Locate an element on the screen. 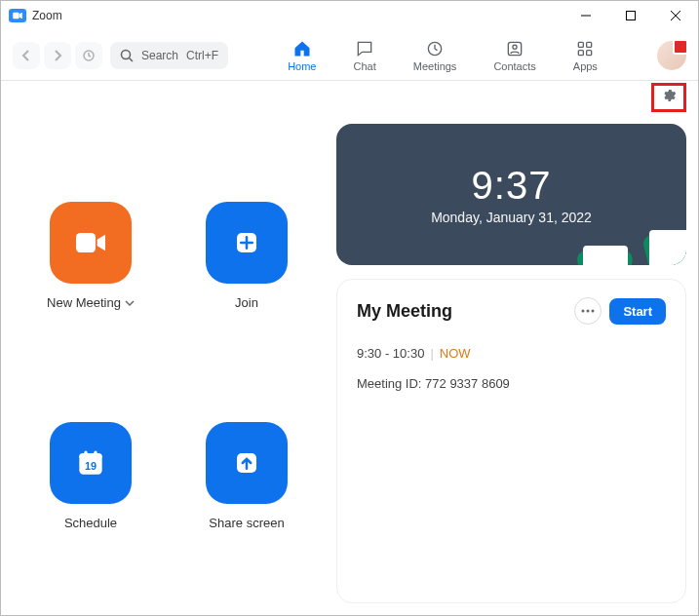  meeting-time-range: 9:30 - 10:30 is located at coordinates (390, 353).